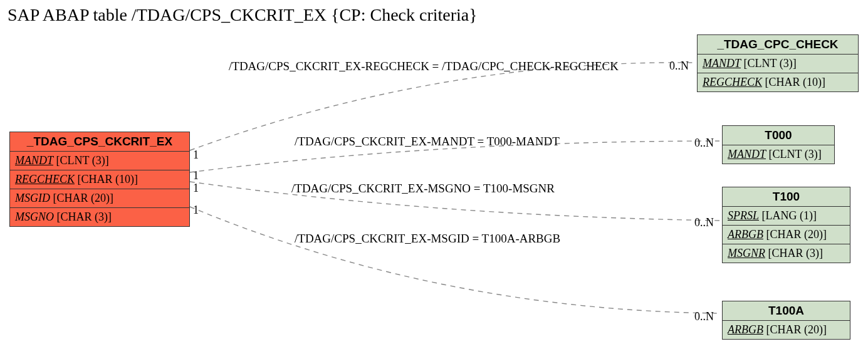 The width and height of the screenshot is (868, 344). I want to click on relation-msgno: /TDAG/CPS_CKCRIT_EX-MSGNO = T100-MSGNR, so click(423, 189).